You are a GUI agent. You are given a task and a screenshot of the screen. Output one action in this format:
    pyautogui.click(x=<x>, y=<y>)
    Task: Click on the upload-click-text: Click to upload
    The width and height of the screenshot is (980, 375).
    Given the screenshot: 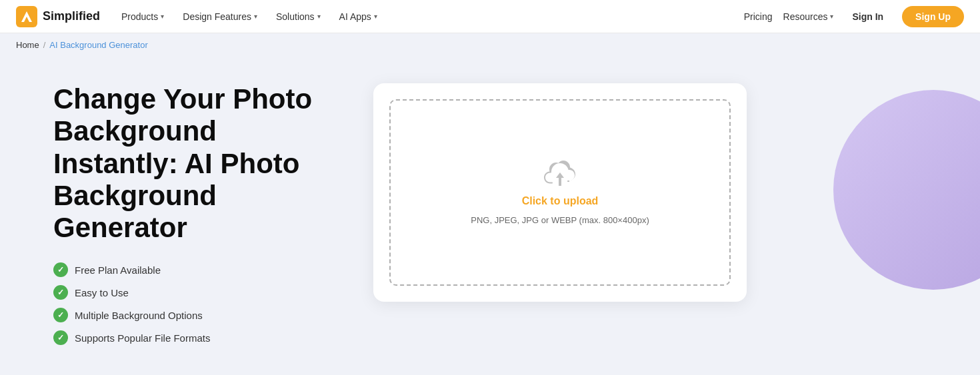 What is the action you would take?
    pyautogui.click(x=560, y=201)
    